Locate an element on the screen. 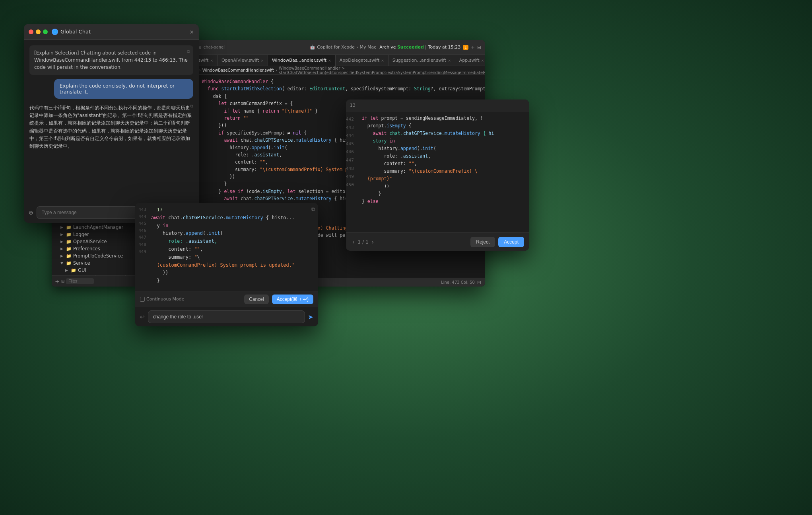 Image resolution: width=812 pixels, height=515 pixels. tab-label: WindowBas...andler.swift is located at coordinates (299, 60).